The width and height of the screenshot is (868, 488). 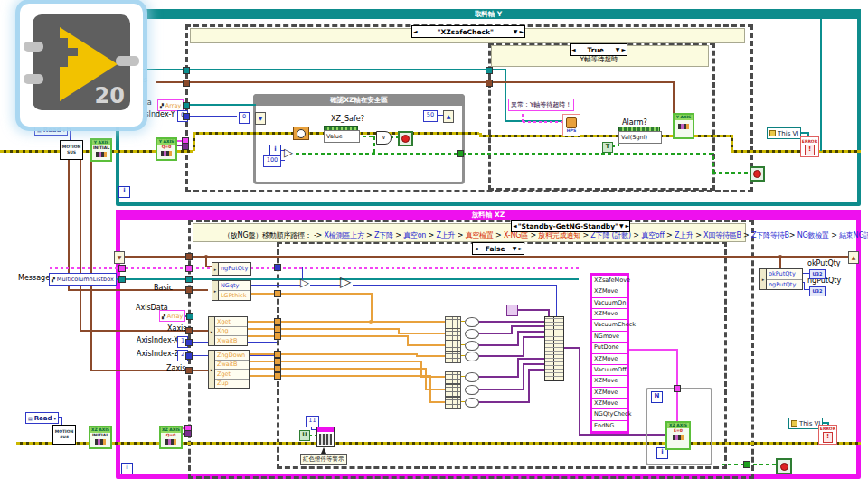 I want to click on case-selector-false: ◄ False ▼ ►, so click(x=498, y=249).